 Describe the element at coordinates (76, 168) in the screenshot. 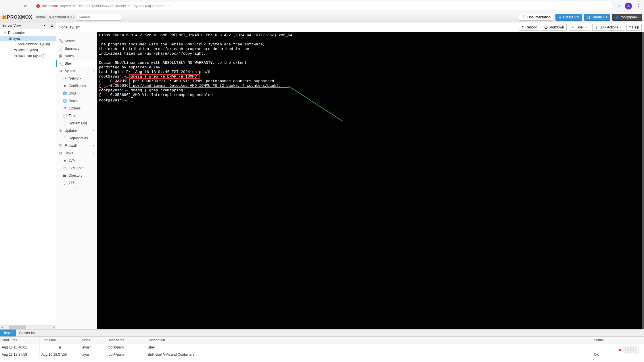

I see `nav-item-lvm-thin: □LVM-Thin` at that location.